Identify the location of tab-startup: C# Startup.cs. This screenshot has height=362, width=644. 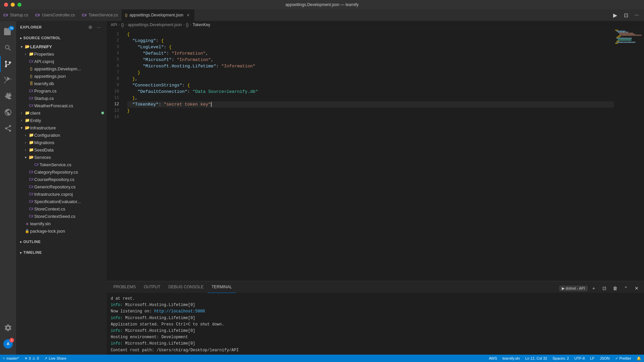
(16, 15).